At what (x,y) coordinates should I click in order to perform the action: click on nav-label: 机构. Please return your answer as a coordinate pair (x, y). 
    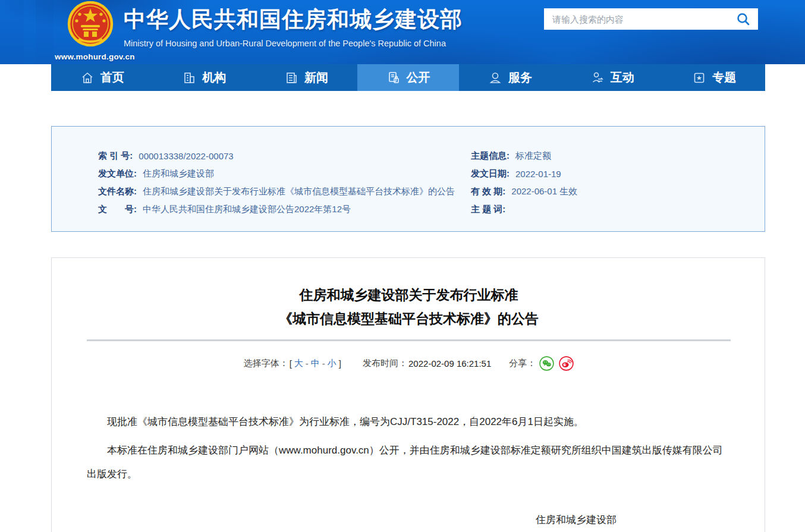
    Looking at the image, I should click on (214, 77).